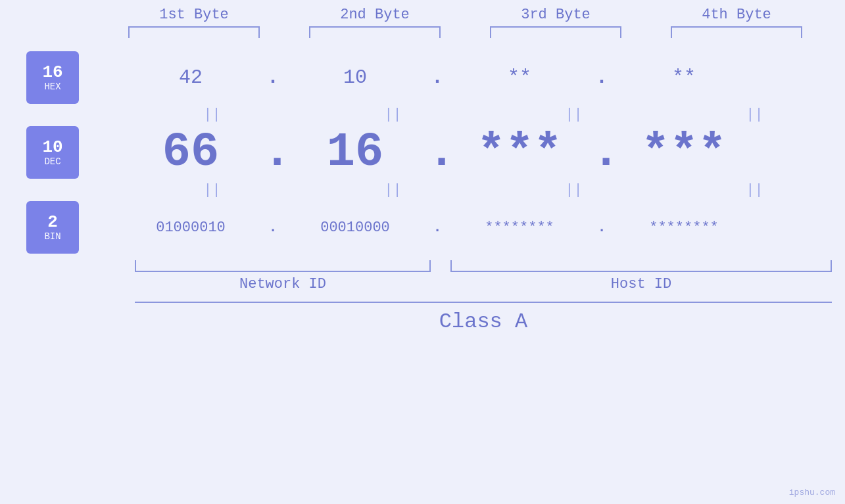 The image size is (845, 504). Describe the element at coordinates (375, 14) in the screenshot. I see `byte2-header: 2nd Byte` at that location.